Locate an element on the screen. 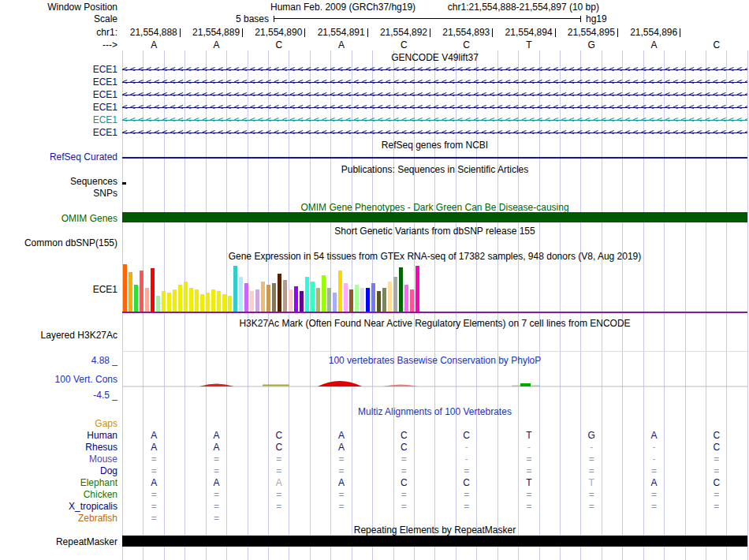  track-label-gtex-gene: ECE1 is located at coordinates (58, 289).